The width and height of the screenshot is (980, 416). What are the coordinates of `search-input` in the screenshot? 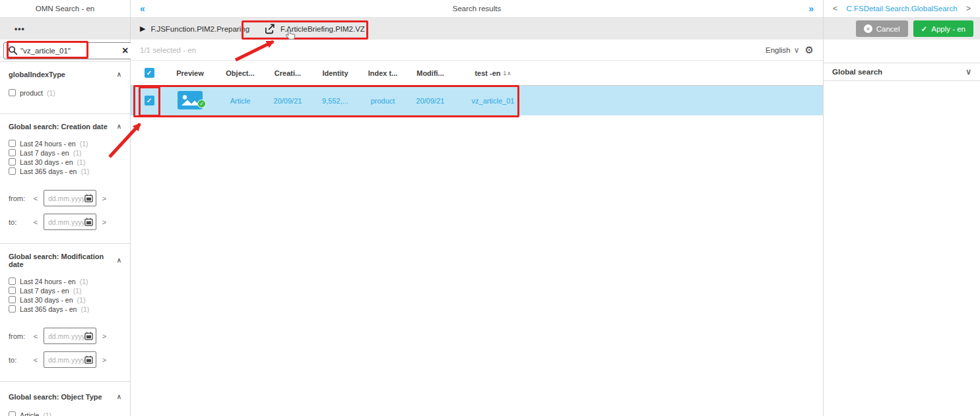 It's located at (71, 51).